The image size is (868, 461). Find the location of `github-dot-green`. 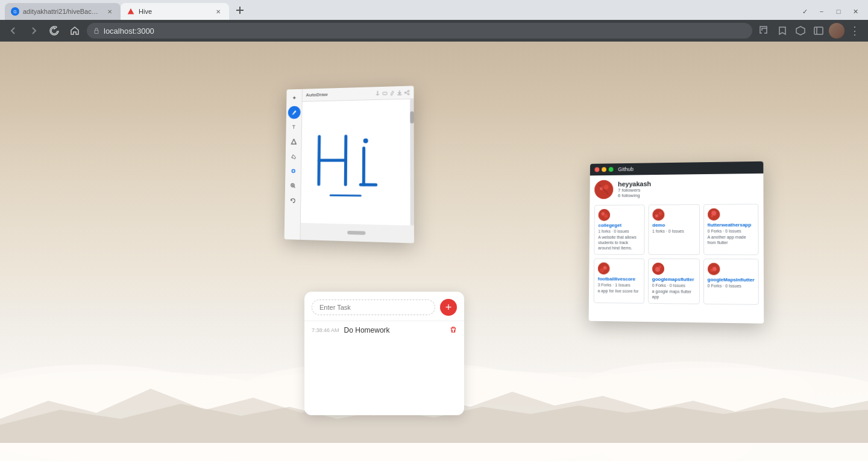

github-dot-green is located at coordinates (611, 169).